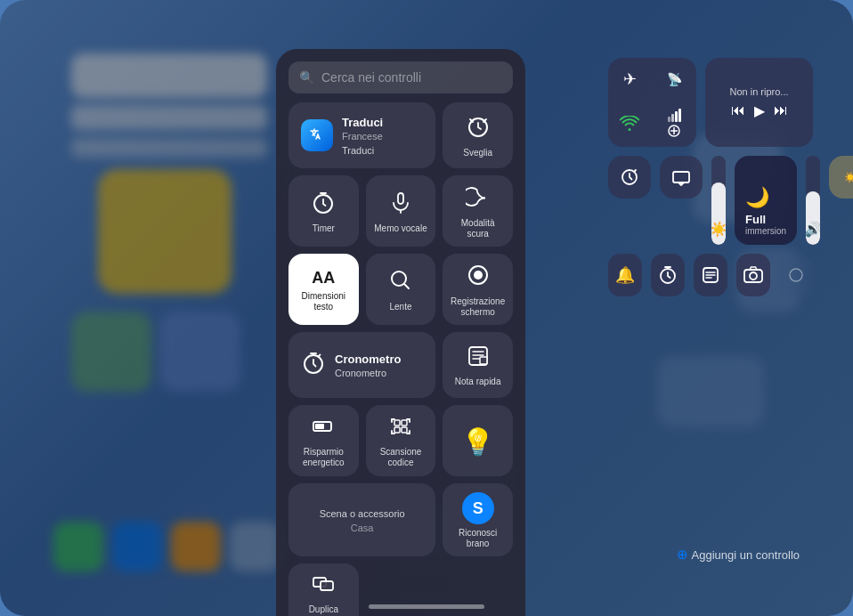 Image resolution: width=853 pixels, height=616 pixels. I want to click on scansione-item: Scansionecodice, so click(401, 441).